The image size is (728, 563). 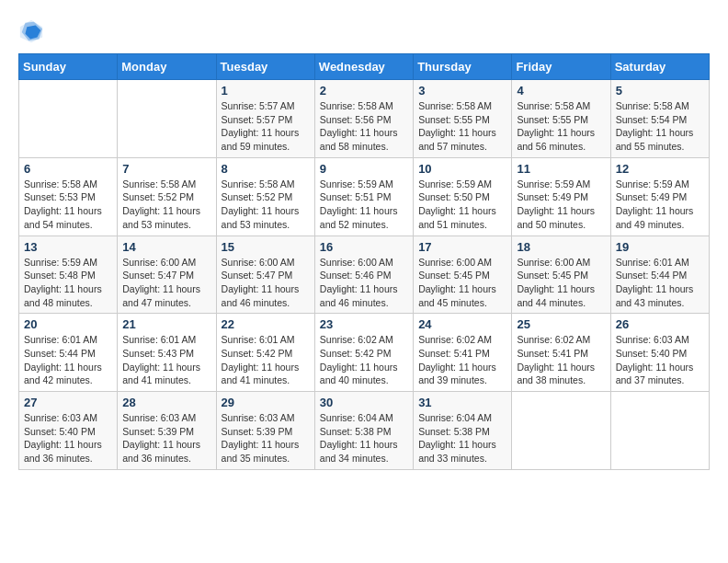 I want to click on calendar-cell: 25Sunrise: 6:02 AMSunset: 5:41 PMDayligh…, so click(x=561, y=353).